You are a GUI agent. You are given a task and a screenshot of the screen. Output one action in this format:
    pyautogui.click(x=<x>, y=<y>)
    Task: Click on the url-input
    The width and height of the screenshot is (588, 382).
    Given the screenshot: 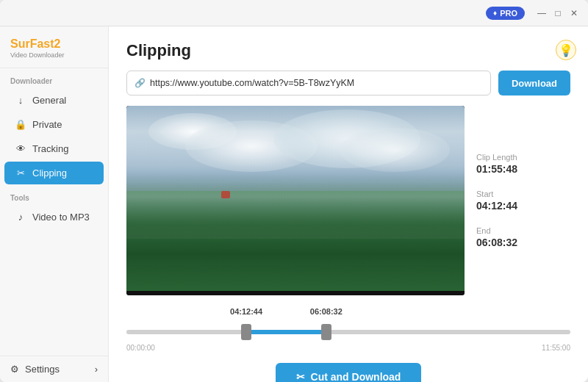 What is the action you would take?
    pyautogui.click(x=316, y=83)
    